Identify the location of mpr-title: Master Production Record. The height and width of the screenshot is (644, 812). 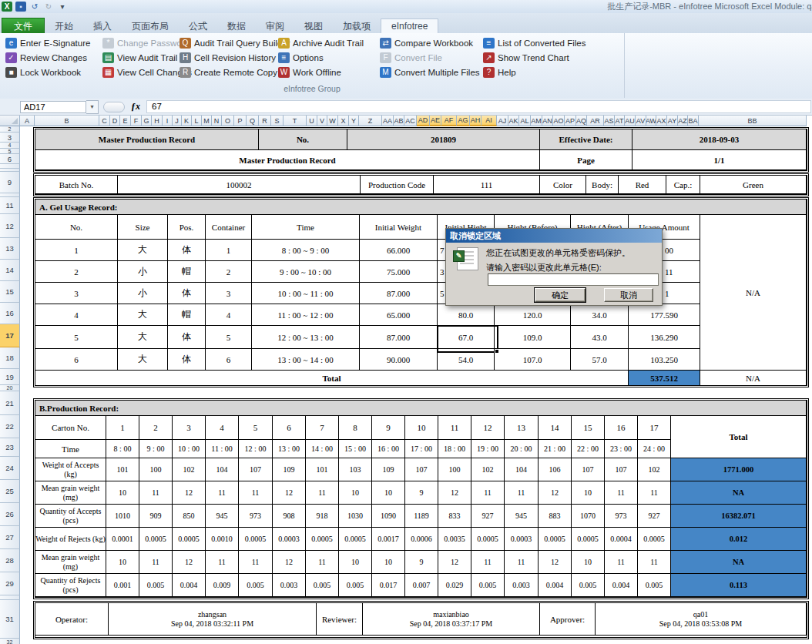
(147, 140).